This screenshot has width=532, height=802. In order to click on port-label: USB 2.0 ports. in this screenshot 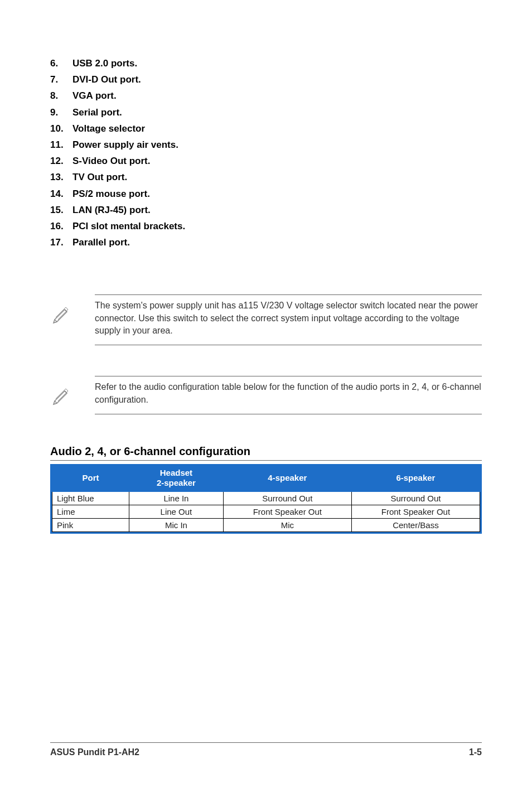, I will do `click(105, 64)`.